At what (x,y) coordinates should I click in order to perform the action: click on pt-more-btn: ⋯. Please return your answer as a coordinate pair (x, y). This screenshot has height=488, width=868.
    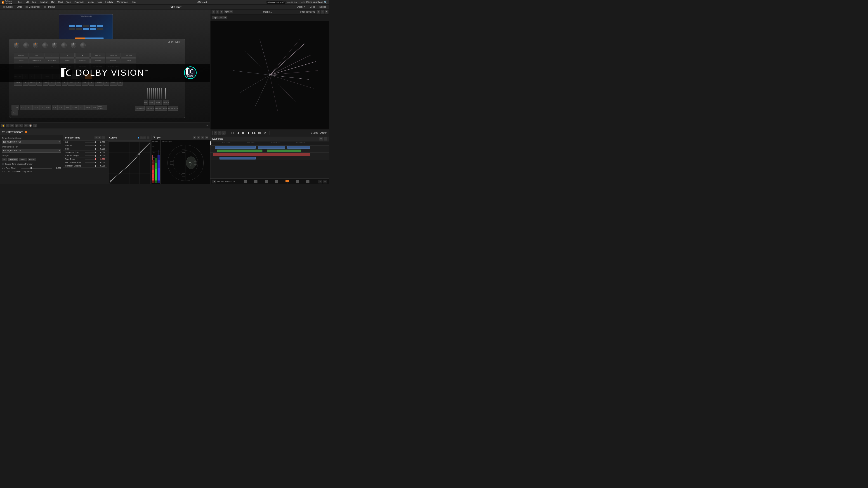
    Looking at the image, I should click on (104, 138).